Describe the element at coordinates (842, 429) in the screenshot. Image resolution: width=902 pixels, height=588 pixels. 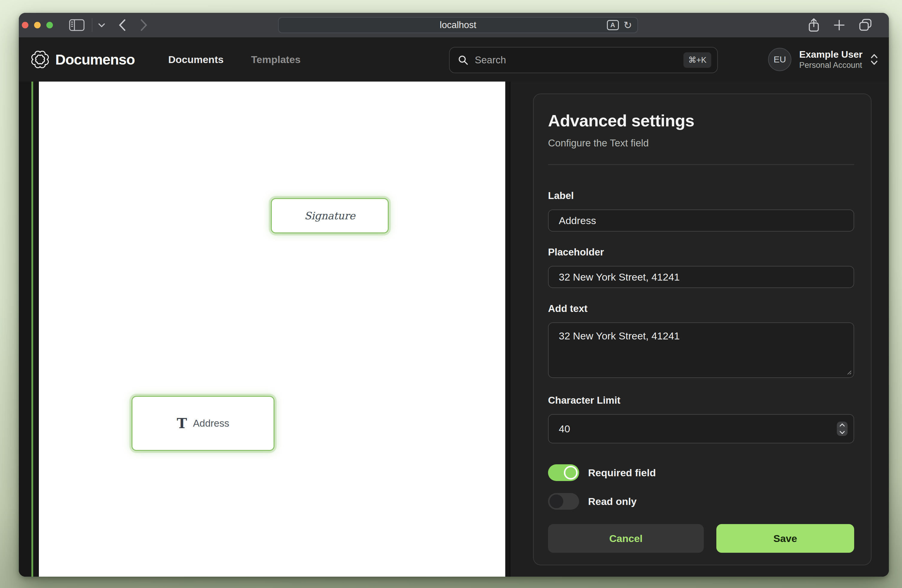
I see `number-stepper` at that location.